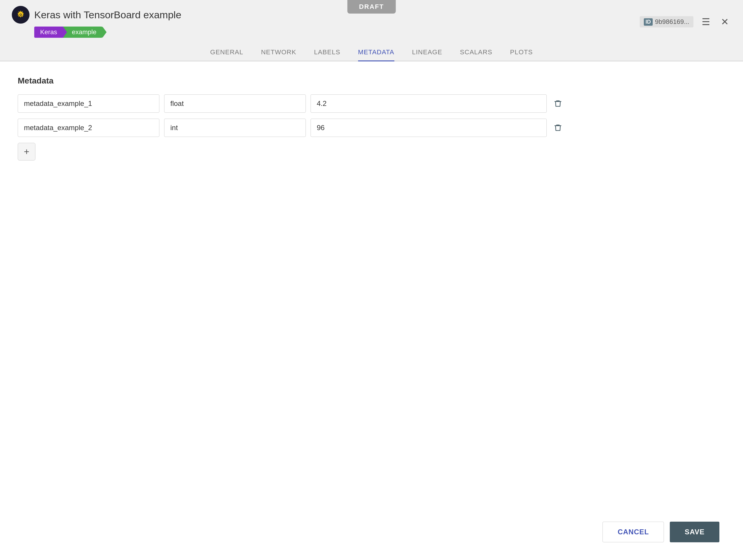 The height and width of the screenshot is (560, 743). Describe the element at coordinates (372, 7) in the screenshot. I see `draft-banner: DRAFT` at that location.